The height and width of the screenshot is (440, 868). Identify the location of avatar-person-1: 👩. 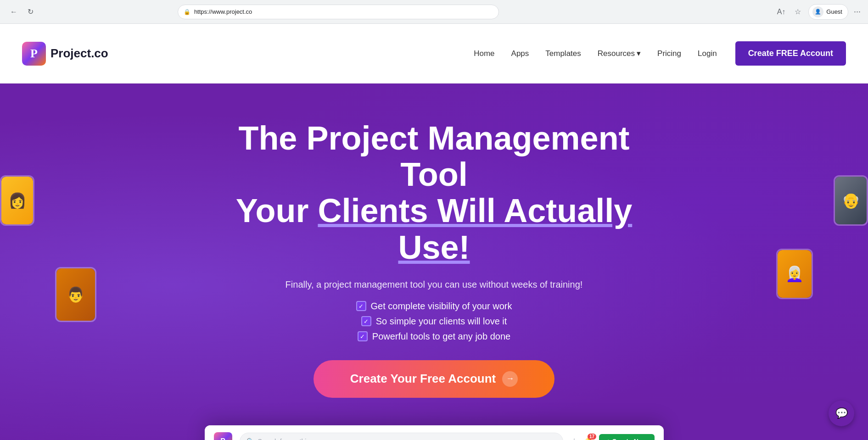
(17, 201).